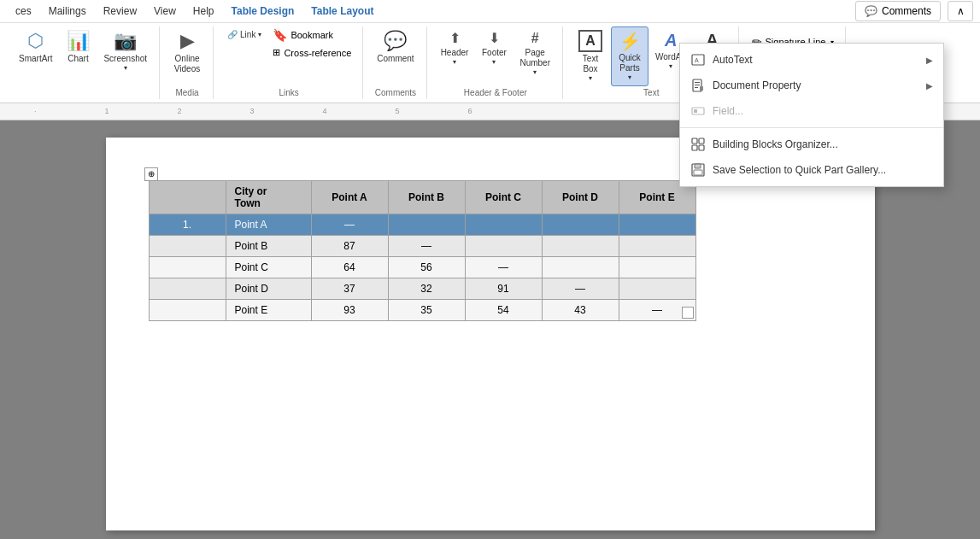  Describe the element at coordinates (657, 246) in the screenshot. I see `row2-e` at that location.